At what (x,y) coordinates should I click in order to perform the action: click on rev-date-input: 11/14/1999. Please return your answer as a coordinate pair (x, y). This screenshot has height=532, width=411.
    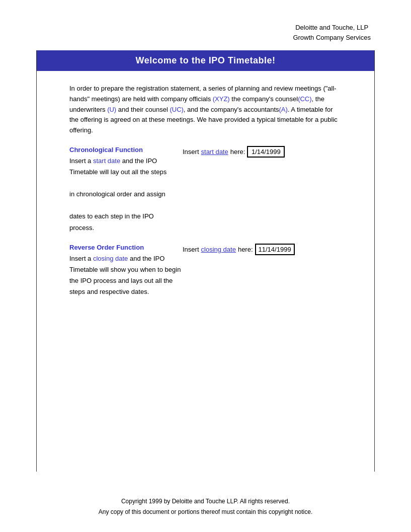
    Looking at the image, I should click on (275, 250).